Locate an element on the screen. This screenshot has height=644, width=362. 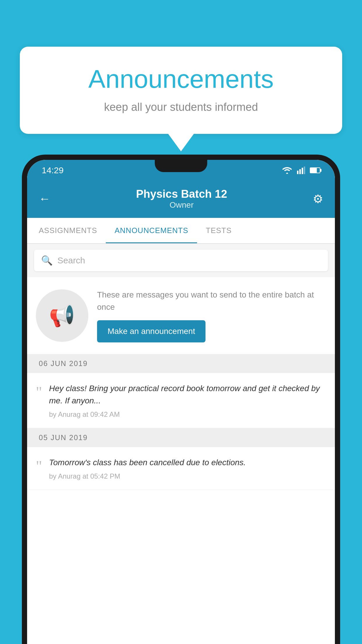
status-icons is located at coordinates (301, 170).